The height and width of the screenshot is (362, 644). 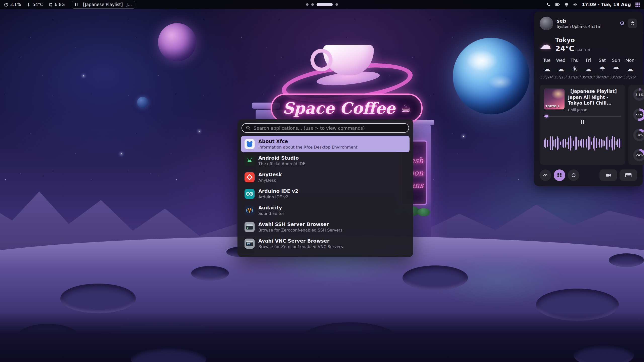 What do you see at coordinates (573, 40) in the screenshot?
I see `weather-city: Tokyo` at bounding box center [573, 40].